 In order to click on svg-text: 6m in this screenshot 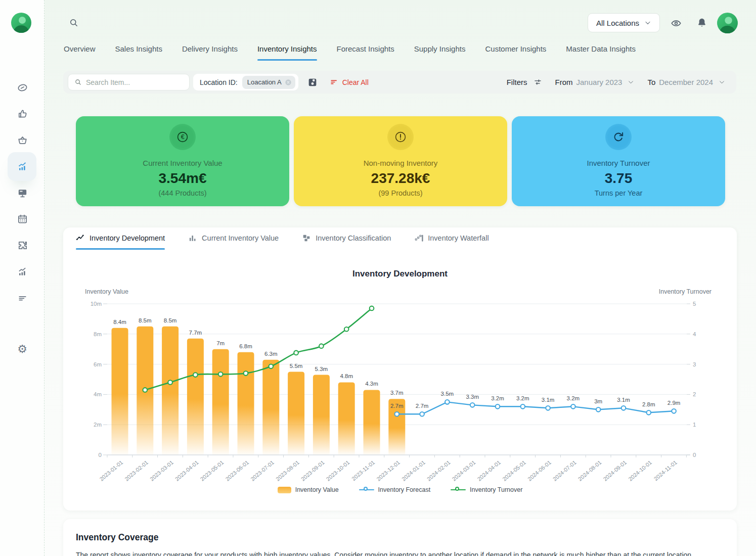, I will do `click(98, 364)`.